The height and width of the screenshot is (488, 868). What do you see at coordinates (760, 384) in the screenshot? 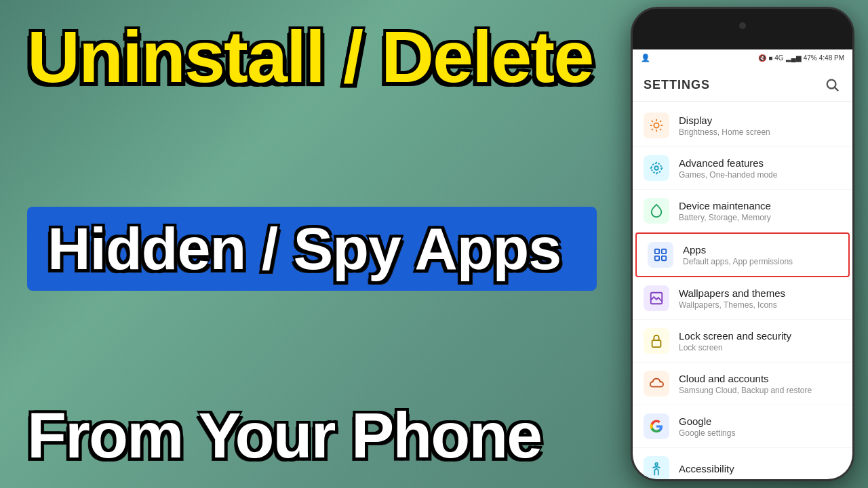
I see `cloud-text: Cloud and accounts Samsung Cloud, Backup…` at bounding box center [760, 384].